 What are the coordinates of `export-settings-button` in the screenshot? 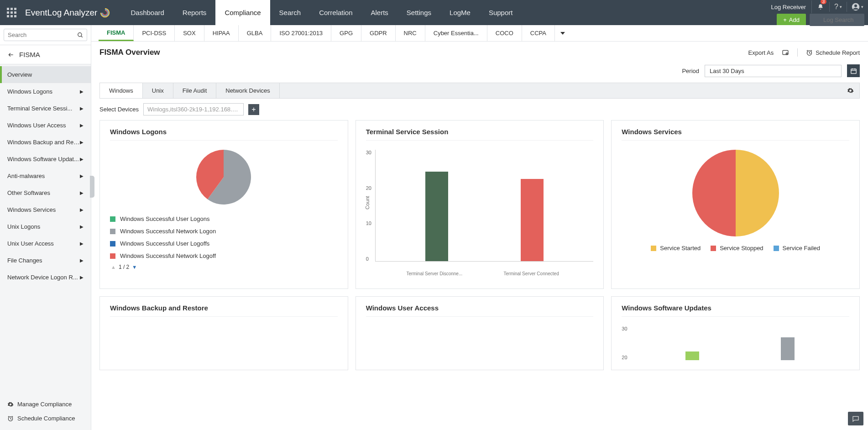 It's located at (785, 52).